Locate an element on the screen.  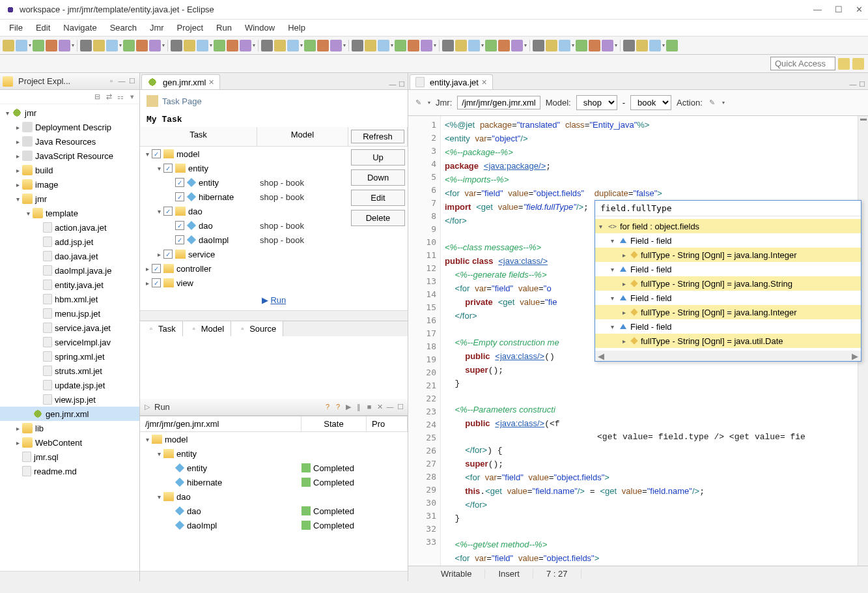
down-button: Down is located at coordinates (378, 177).